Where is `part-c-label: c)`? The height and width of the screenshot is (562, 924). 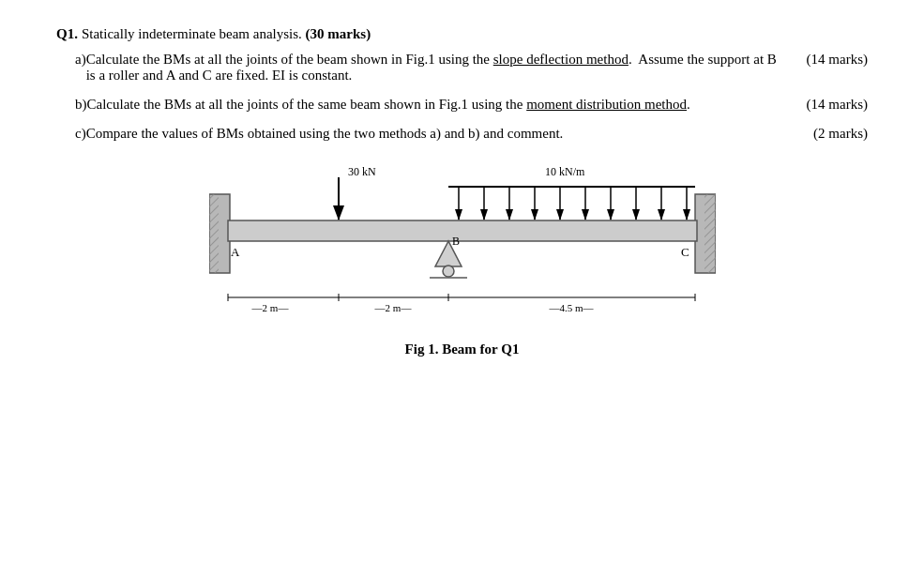
part-c-label: c) is located at coordinates (71, 133).